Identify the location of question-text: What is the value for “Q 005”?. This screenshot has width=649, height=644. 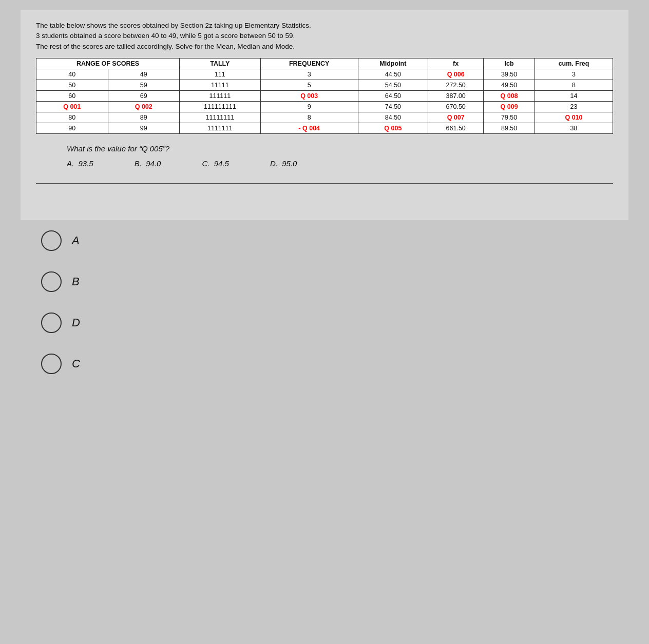
(340, 149).